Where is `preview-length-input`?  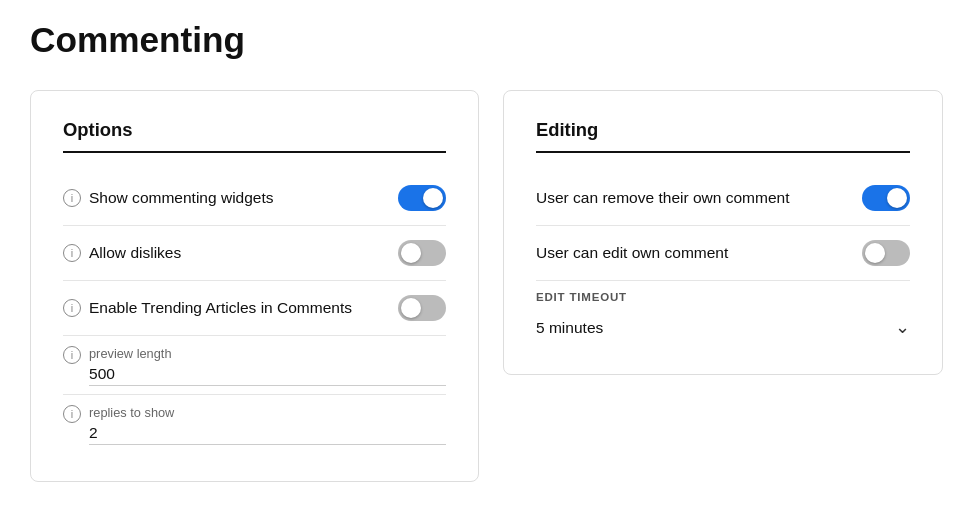
preview-length-input is located at coordinates (268, 374).